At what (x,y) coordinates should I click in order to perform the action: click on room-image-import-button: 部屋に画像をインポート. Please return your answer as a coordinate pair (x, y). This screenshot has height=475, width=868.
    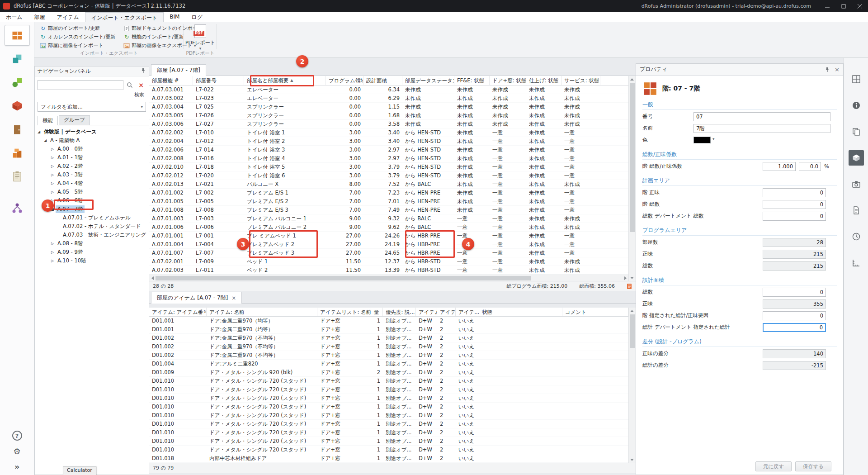
    Looking at the image, I should click on (78, 45).